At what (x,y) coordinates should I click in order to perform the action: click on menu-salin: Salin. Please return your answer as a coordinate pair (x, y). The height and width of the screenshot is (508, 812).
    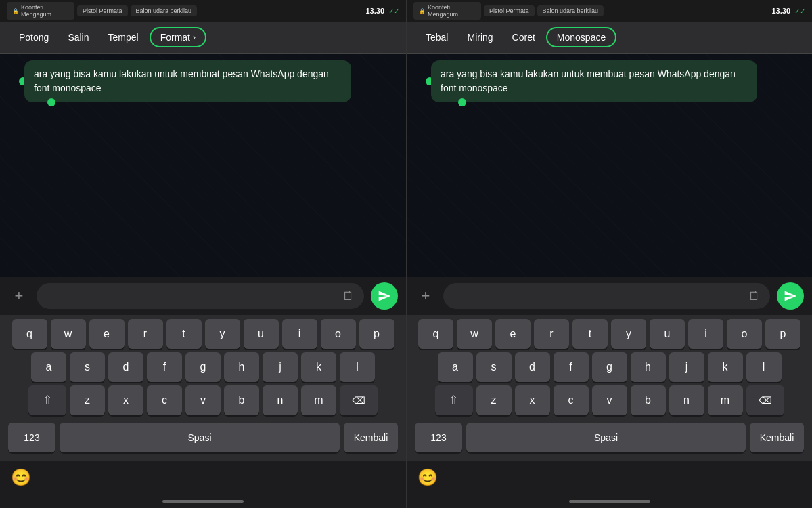
    Looking at the image, I should click on (78, 37).